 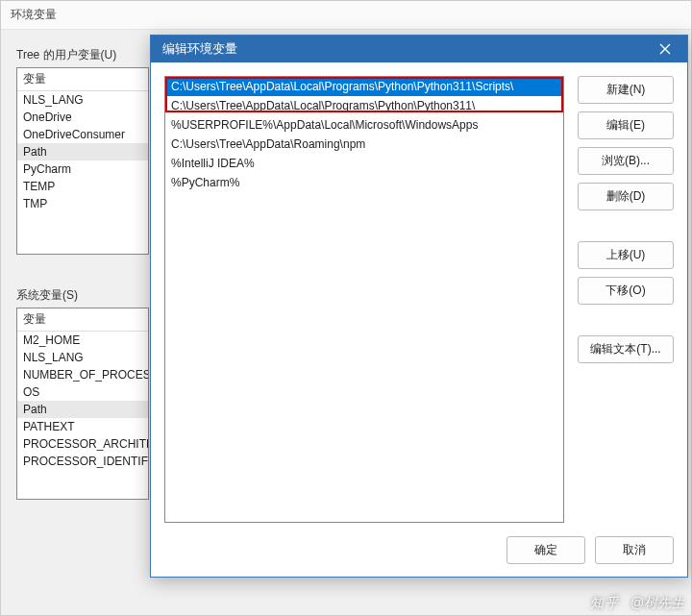 What do you see at coordinates (364, 163) in the screenshot?
I see `path-item: %IntelliJ IDEA%` at bounding box center [364, 163].